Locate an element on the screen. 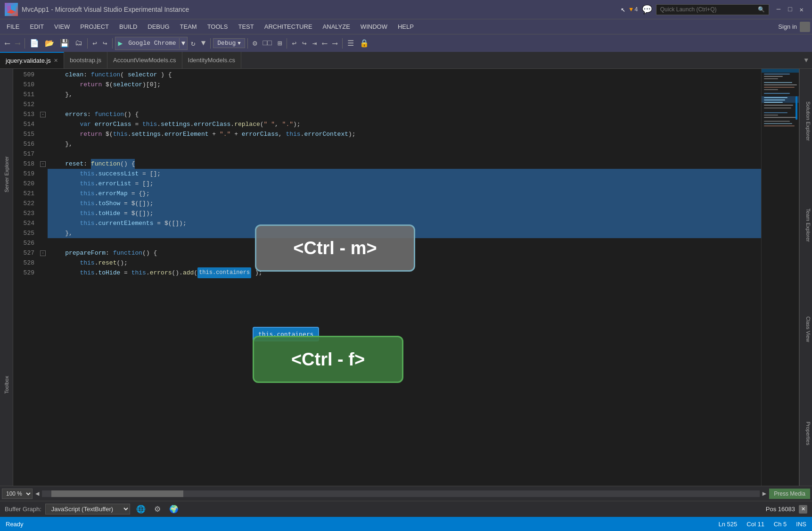 This screenshot has width=812, height=531. pos-info: Pos 16083 is located at coordinates (780, 509).